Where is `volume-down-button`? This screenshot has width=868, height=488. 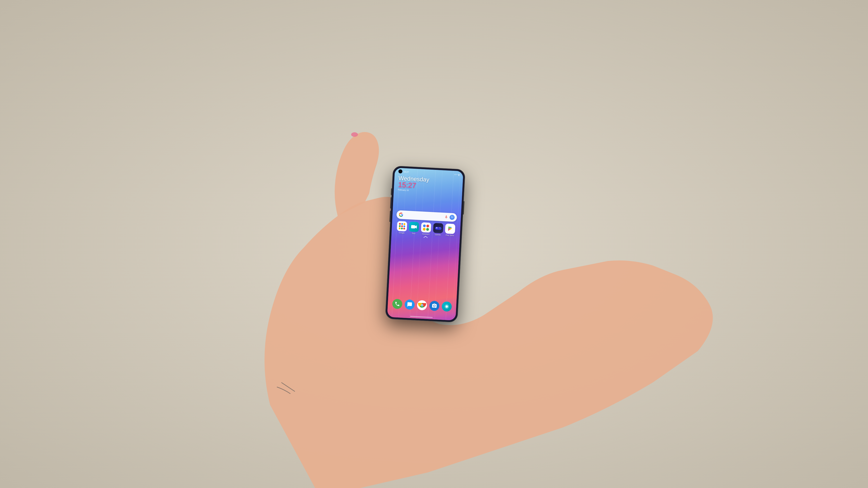 volume-down-button is located at coordinates (390, 216).